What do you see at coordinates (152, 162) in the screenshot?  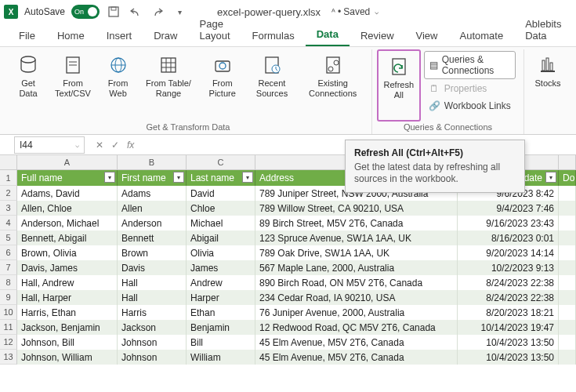 I see `col-header-b: B` at bounding box center [152, 162].